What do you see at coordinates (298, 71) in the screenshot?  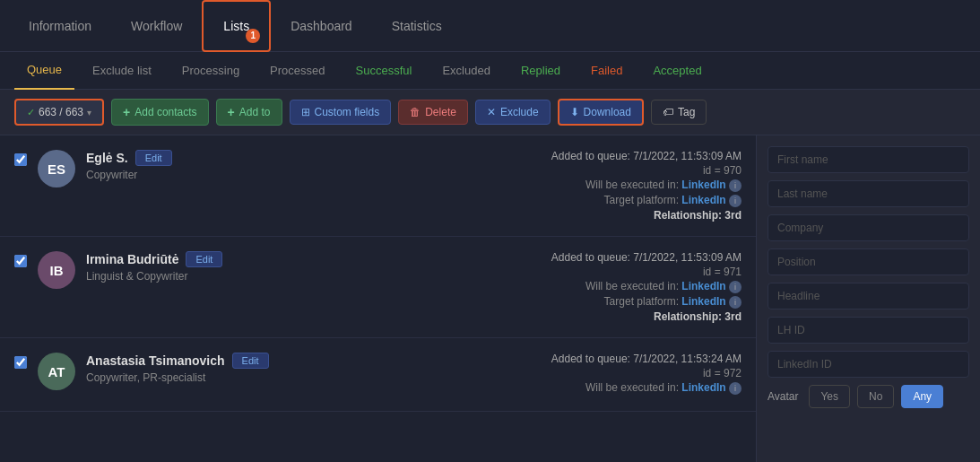 I see `subnav-processed: Processed` at bounding box center [298, 71].